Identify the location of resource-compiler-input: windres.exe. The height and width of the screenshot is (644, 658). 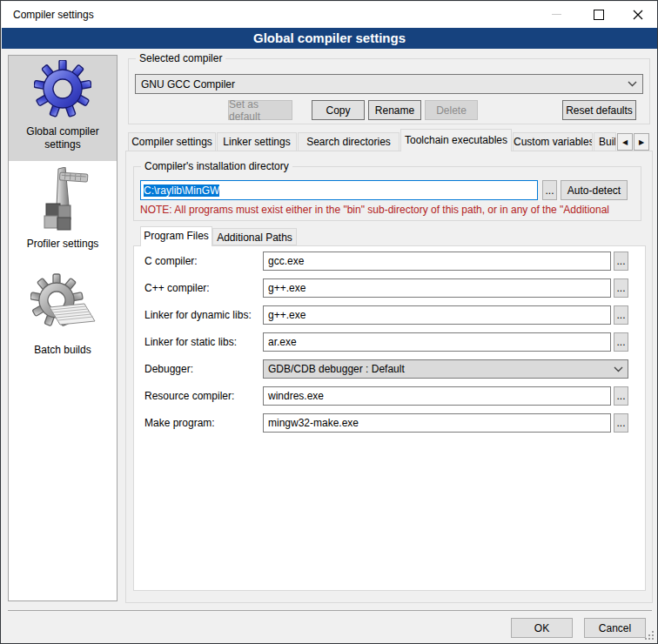
(437, 396).